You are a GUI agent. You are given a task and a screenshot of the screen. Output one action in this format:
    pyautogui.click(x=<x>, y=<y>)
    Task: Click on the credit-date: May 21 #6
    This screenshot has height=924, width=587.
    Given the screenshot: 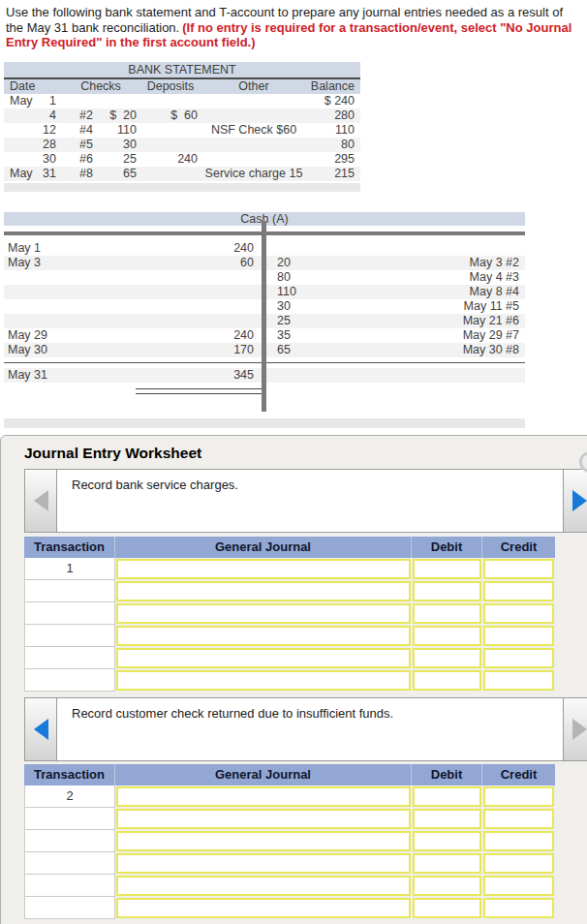 What is the action you would take?
    pyautogui.click(x=440, y=322)
    